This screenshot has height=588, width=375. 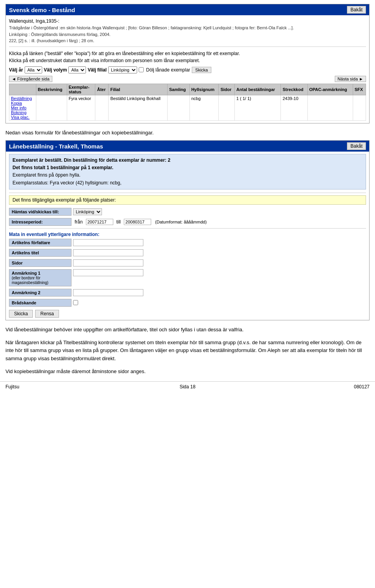 What do you see at coordinates (188, 41) in the screenshot?
I see `book-details: 222, [2] s. : ill. (huvudsakligen i färg…` at bounding box center [188, 41].